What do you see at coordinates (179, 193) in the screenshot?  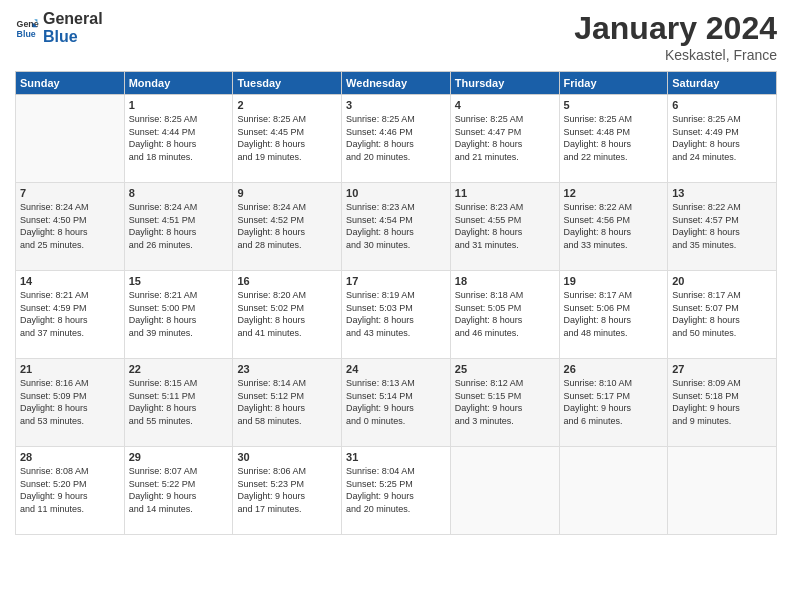 I see `day-number: 8` at bounding box center [179, 193].